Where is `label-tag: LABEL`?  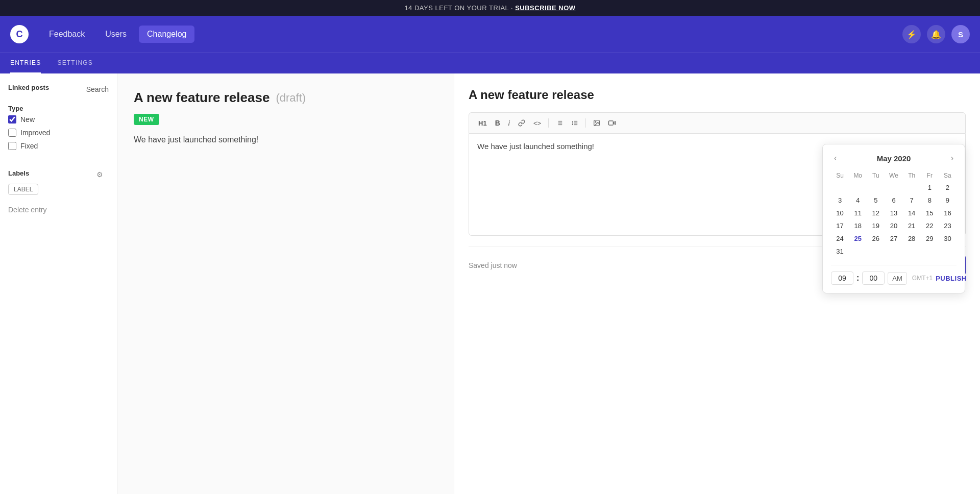
label-tag: LABEL is located at coordinates (23, 189).